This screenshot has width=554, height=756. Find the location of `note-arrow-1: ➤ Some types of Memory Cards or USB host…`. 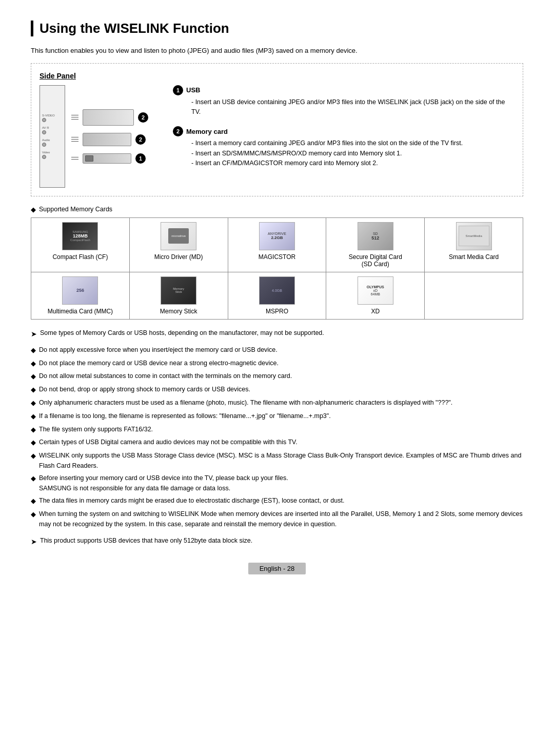

note-arrow-1: ➤ Some types of Memory Cards or USB host… is located at coordinates (277, 333).